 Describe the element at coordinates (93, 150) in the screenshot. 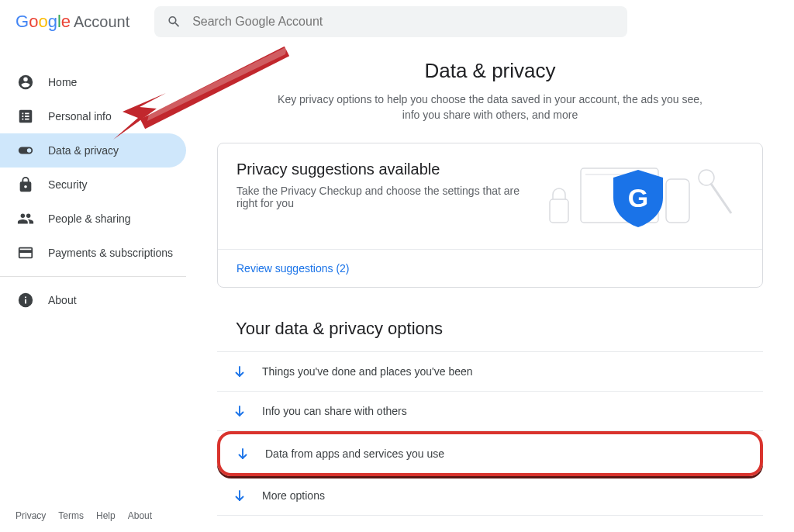

I see `sidebar-item-data-privacy: Data & privacy` at that location.